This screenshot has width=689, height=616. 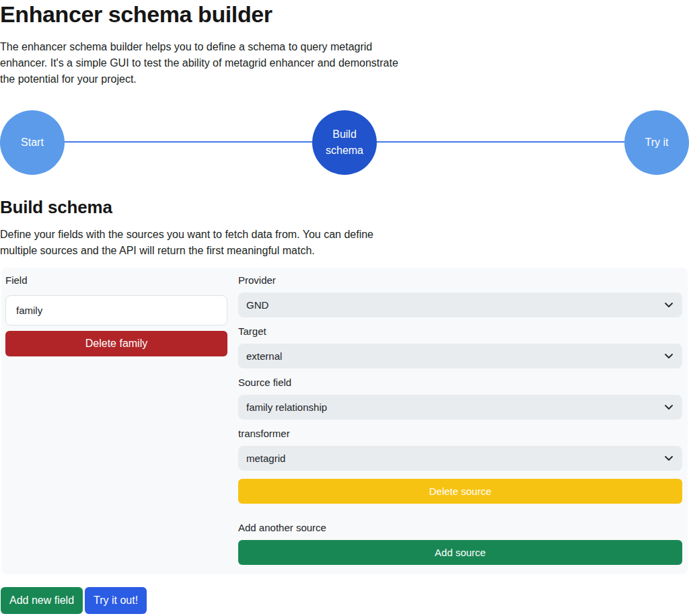 I want to click on step-start: Start, so click(x=32, y=143).